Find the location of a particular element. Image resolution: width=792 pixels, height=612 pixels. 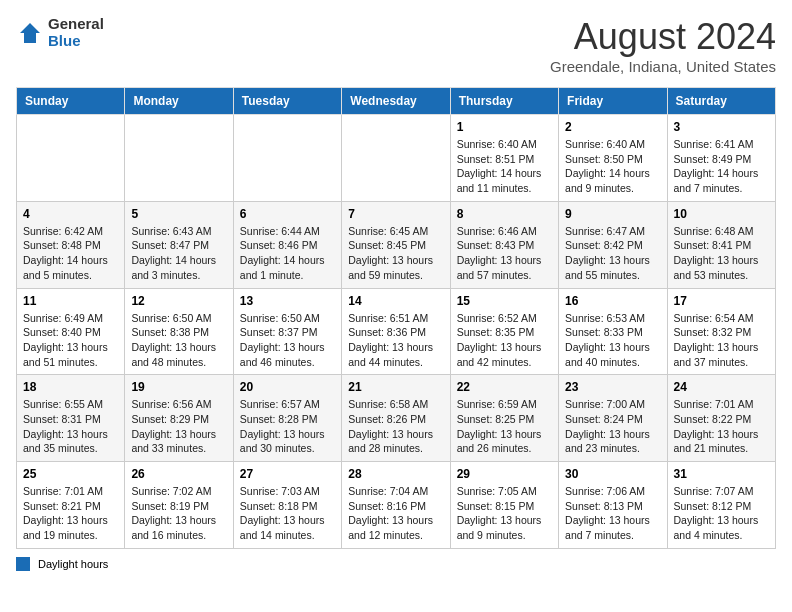

logo-icon is located at coordinates (30, 33).